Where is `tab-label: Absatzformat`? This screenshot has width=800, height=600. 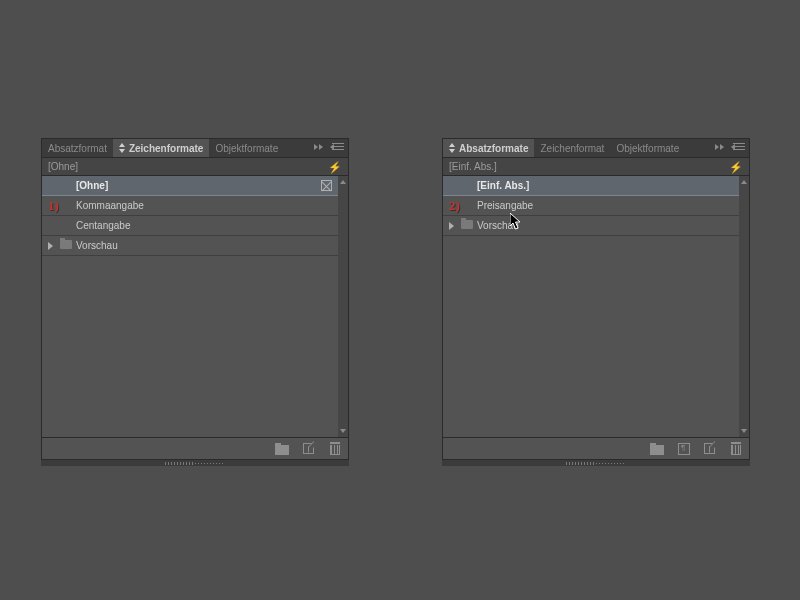
tab-label: Absatzformat is located at coordinates (78, 148).